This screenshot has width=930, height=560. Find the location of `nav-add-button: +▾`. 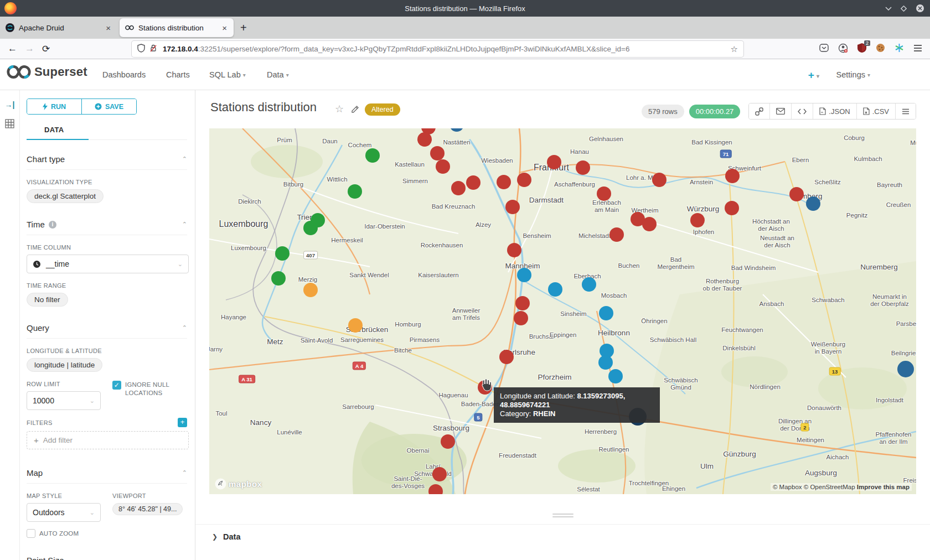

nav-add-button: +▾ is located at coordinates (814, 75).